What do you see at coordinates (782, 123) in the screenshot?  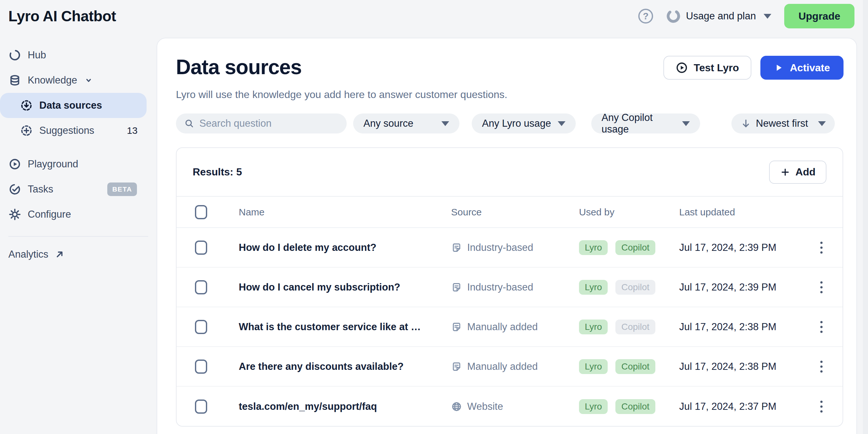 I see `sort-value: Newest first` at bounding box center [782, 123].